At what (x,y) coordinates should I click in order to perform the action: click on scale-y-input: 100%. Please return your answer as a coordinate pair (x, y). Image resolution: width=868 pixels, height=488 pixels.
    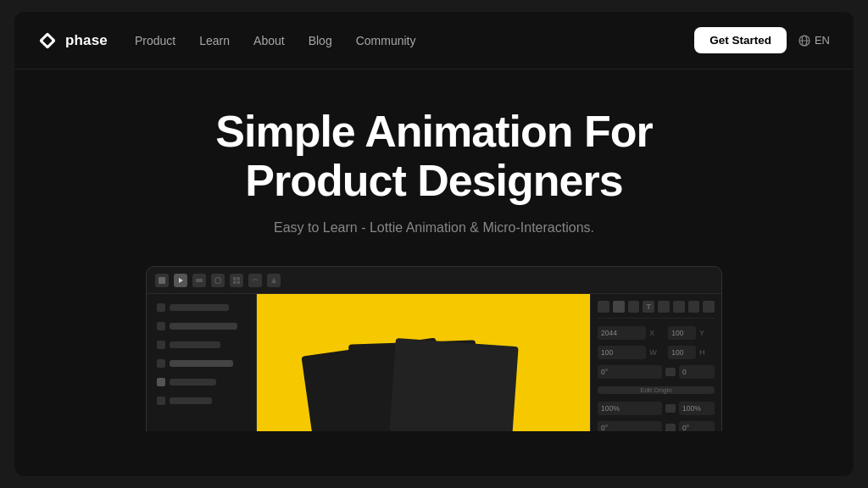
    Looking at the image, I should click on (697, 408).